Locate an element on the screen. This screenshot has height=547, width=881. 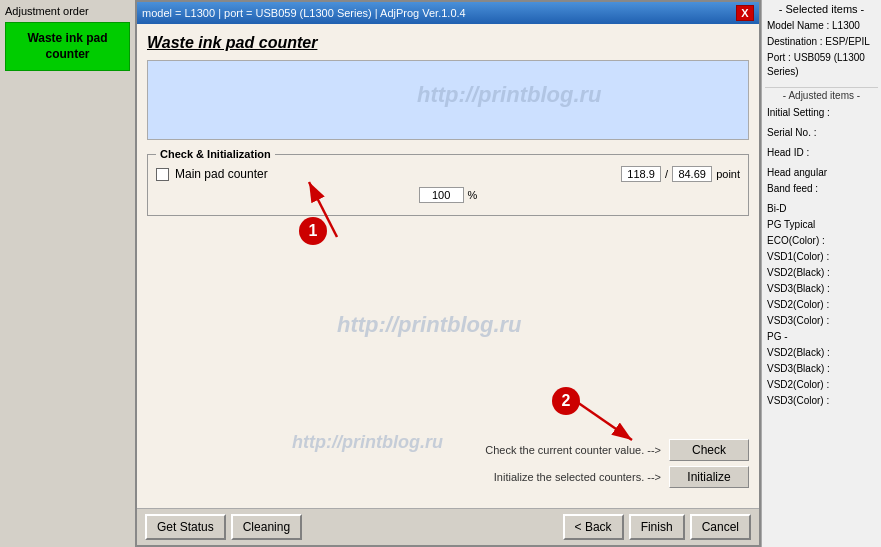
percent-box: 100 is located at coordinates (442, 195).